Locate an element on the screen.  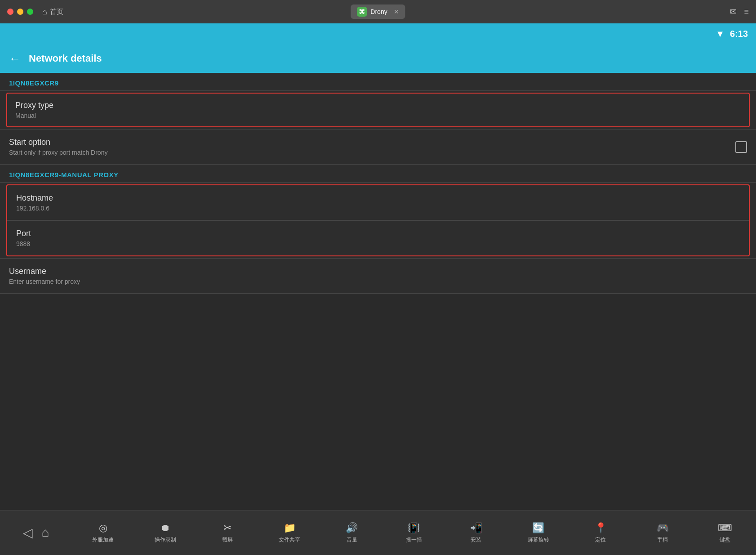
nav-icon-gamepad: 🎮 is located at coordinates (663, 528).